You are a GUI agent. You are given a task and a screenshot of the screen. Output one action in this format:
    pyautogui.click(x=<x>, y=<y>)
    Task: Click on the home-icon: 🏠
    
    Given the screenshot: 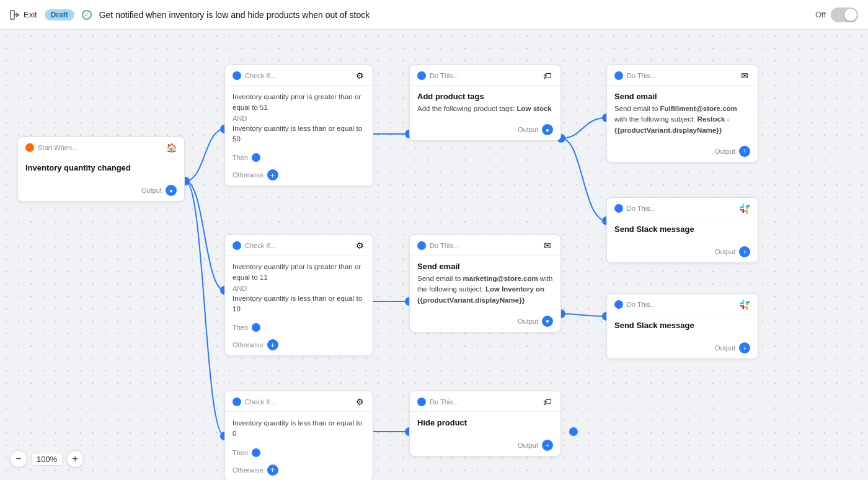 What is the action you would take?
    pyautogui.click(x=171, y=148)
    